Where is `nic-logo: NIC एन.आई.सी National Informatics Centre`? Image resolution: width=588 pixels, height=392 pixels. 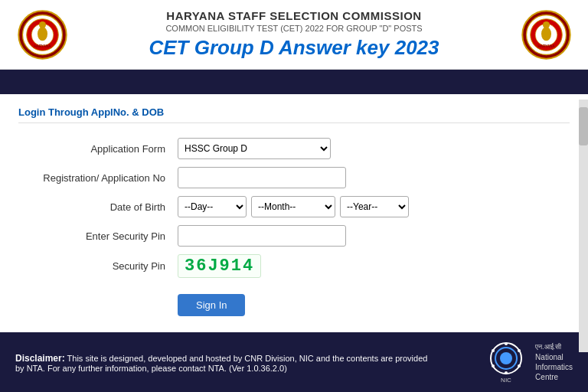 nic-logo: NIC एन.आई.सी National Informatics Centre is located at coordinates (528, 363).